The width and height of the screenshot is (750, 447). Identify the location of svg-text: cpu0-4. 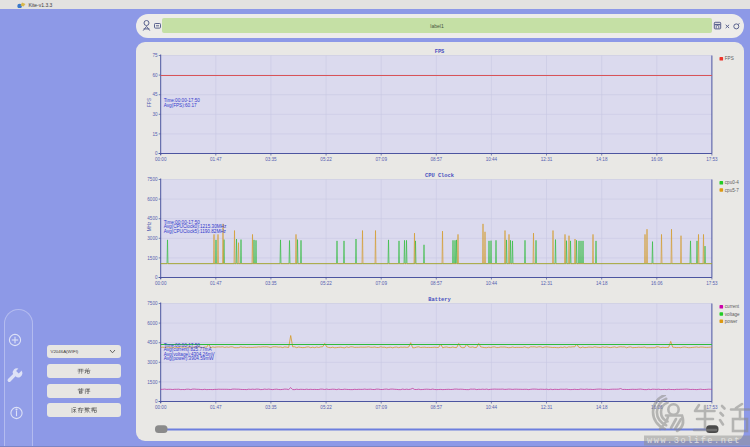
(732, 182).